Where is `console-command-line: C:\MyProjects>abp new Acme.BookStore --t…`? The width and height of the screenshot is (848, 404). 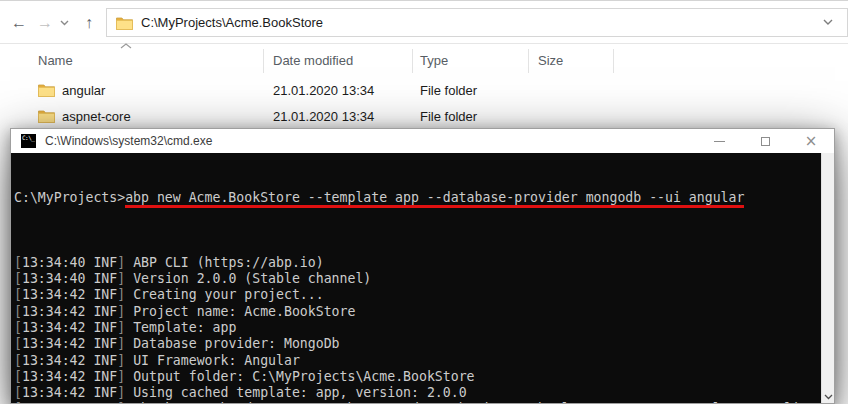
console-command-line: C:\MyProjects>abp new Acme.BookStore --t… is located at coordinates (417, 198).